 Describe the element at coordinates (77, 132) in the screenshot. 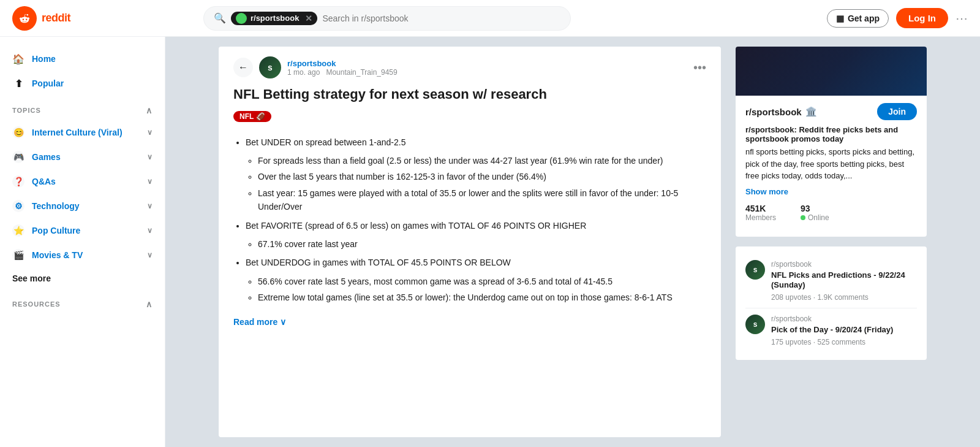

I see `sidebar-internet-culture-label: Internet Culture (Viral)` at that location.